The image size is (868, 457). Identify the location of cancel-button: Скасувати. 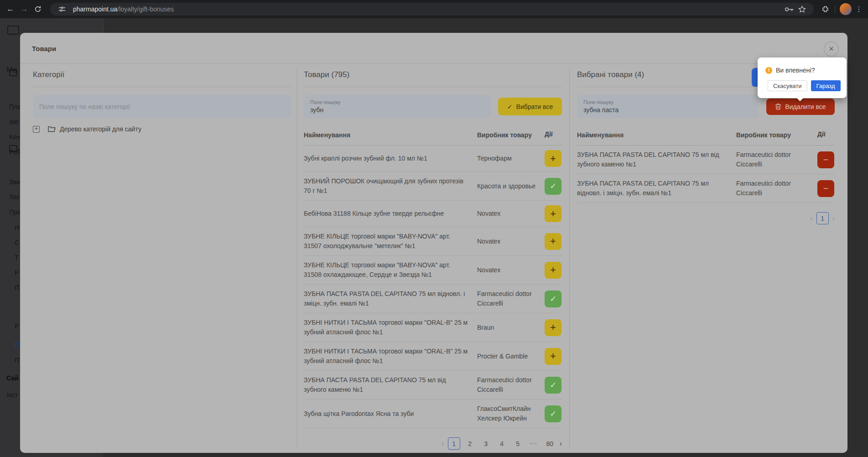
(787, 86).